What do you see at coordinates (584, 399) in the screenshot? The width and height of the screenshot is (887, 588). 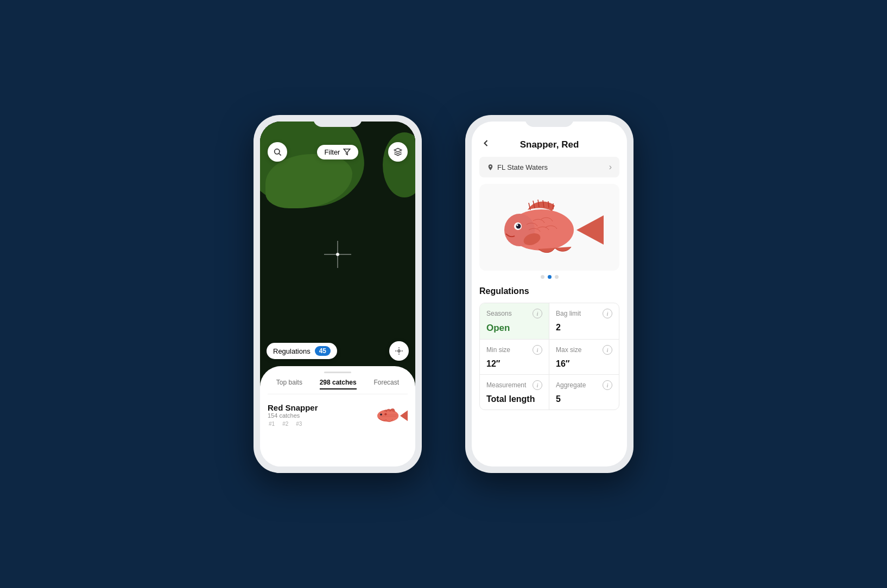 I see `aggregate-value: 5` at bounding box center [584, 399].